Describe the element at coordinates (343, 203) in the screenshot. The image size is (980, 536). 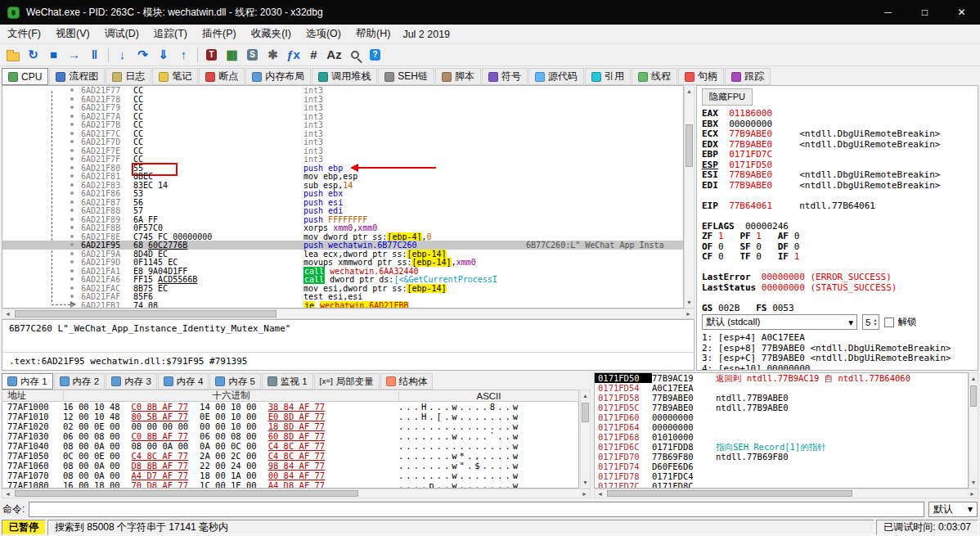
I see `disasm-row: 6AD21F8756push esi` at that location.